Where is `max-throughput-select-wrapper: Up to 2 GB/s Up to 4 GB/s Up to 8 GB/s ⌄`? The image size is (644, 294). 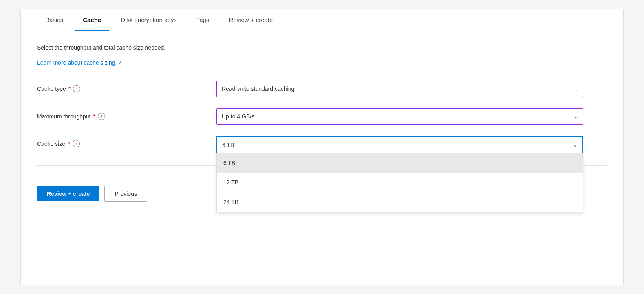
max-throughput-select-wrapper: Up to 2 GB/s Up to 4 GB/s Up to 8 GB/s ⌄ is located at coordinates (400, 116).